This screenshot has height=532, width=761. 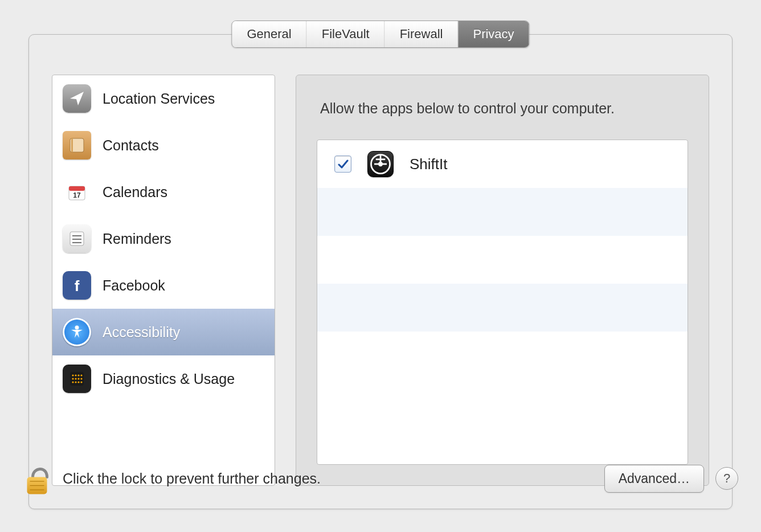 I want to click on sidebar-item-location-services: Location Services, so click(x=163, y=99).